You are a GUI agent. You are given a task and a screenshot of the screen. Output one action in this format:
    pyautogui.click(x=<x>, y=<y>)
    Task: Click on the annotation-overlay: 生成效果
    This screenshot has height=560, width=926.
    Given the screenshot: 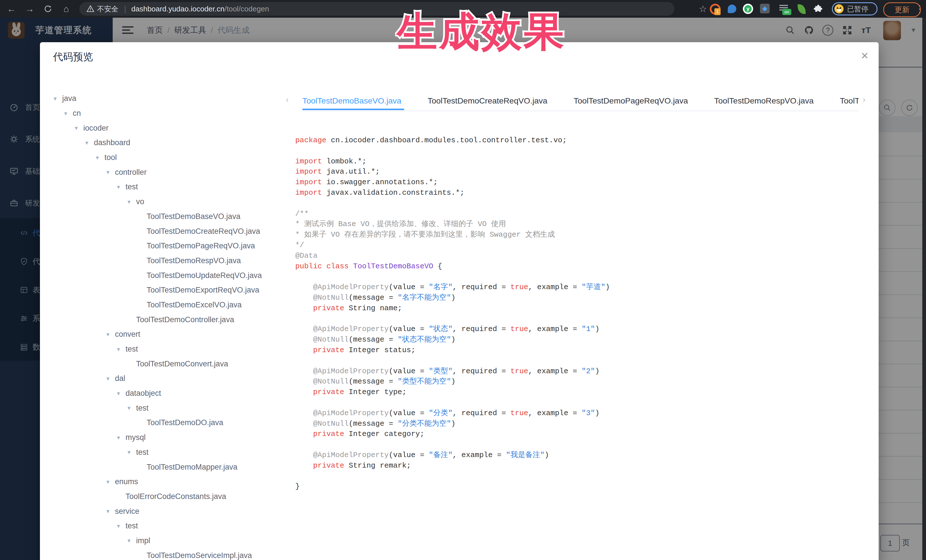 What is the action you would take?
    pyautogui.click(x=495, y=32)
    